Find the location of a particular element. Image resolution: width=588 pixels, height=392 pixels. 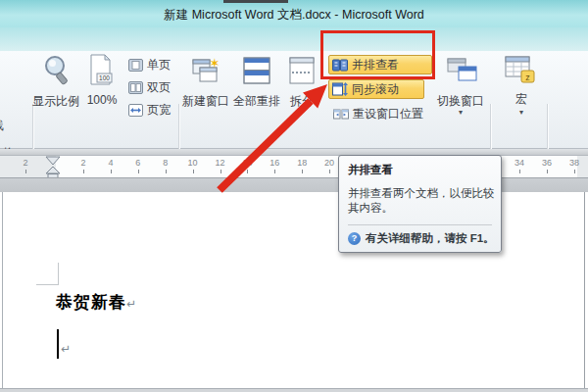

tooltip-help-text: 有关详细帮助，请按 F1。 is located at coordinates (430, 239).